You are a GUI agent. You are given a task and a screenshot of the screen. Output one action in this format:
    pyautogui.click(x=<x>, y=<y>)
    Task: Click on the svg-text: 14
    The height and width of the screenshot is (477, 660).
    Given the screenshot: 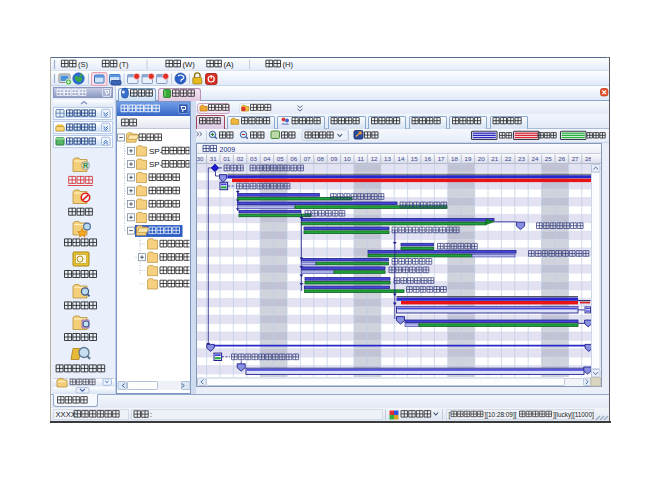 What is the action you would take?
    pyautogui.click(x=400, y=158)
    